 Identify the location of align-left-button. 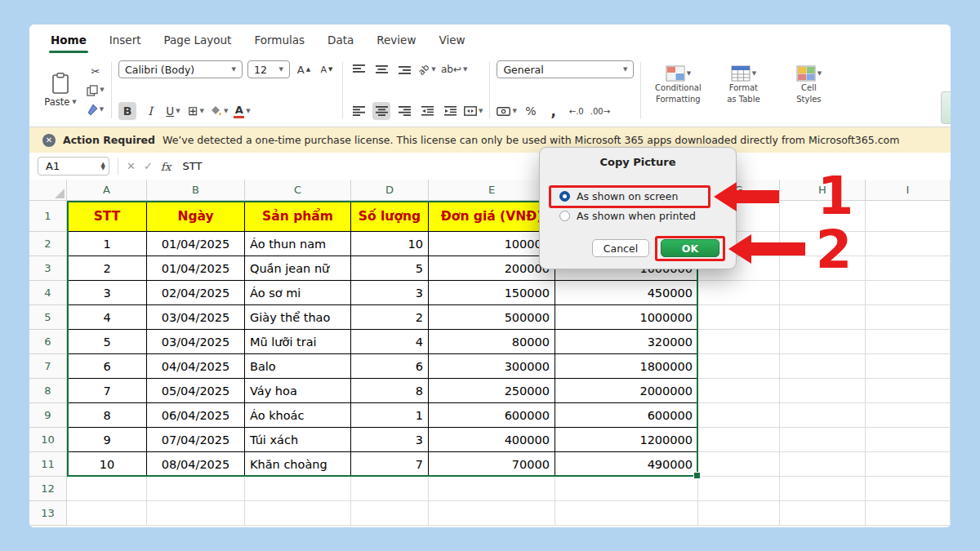
(359, 111).